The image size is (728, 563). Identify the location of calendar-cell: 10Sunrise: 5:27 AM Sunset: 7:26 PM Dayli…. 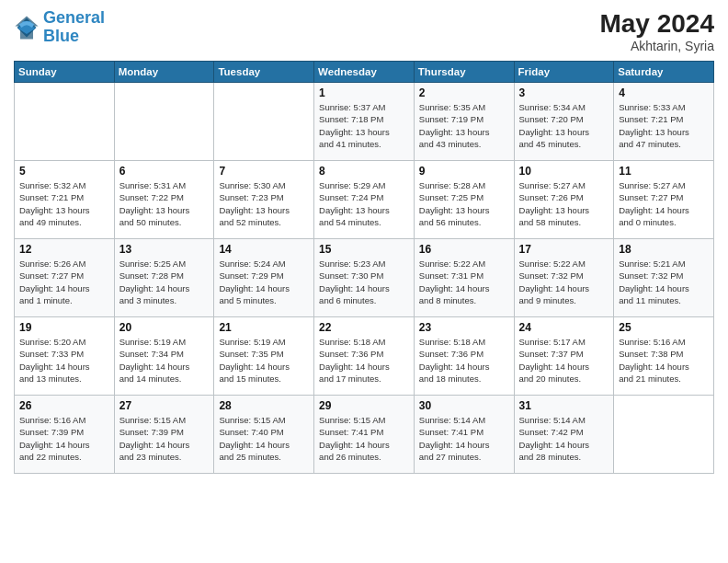
(564, 201).